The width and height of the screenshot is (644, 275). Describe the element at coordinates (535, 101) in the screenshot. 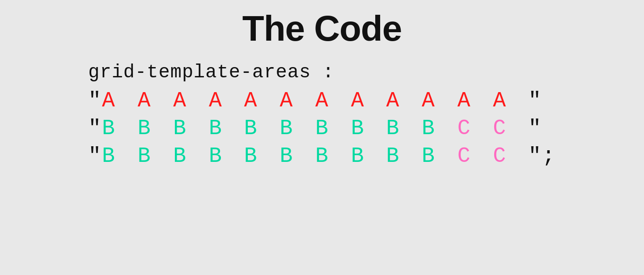

I see `close-quote-1: "` at that location.